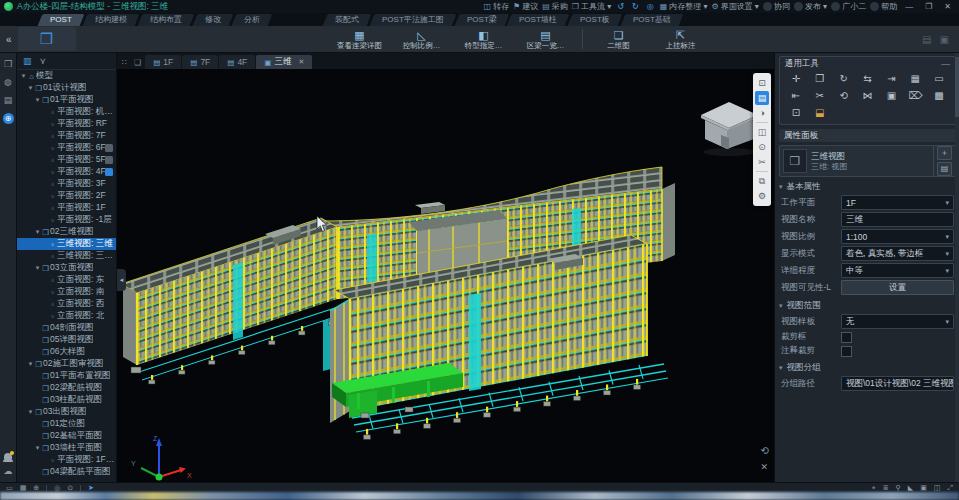 Image resolution: width=959 pixels, height=500 pixels. I want to click on box-select-tool-icon: ▣, so click(891, 96).